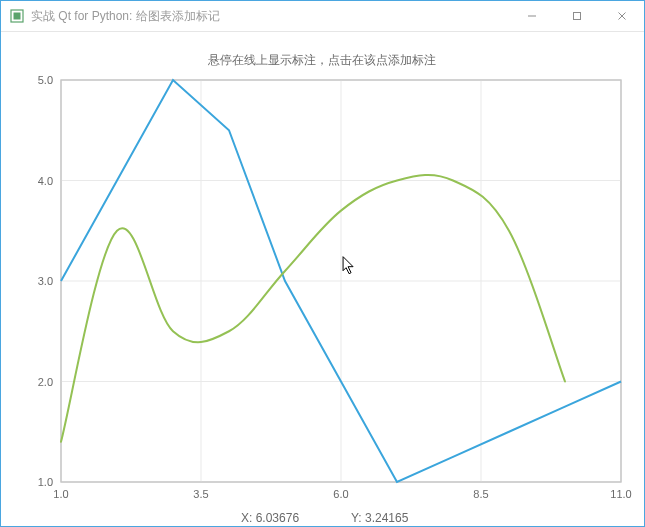 This screenshot has width=645, height=527. I want to click on x-tick-label: 3.5, so click(200, 494).